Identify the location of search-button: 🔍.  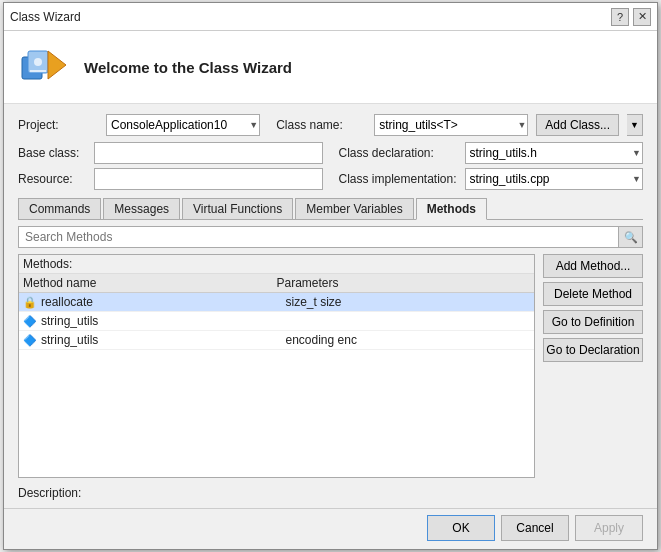
(631, 237).